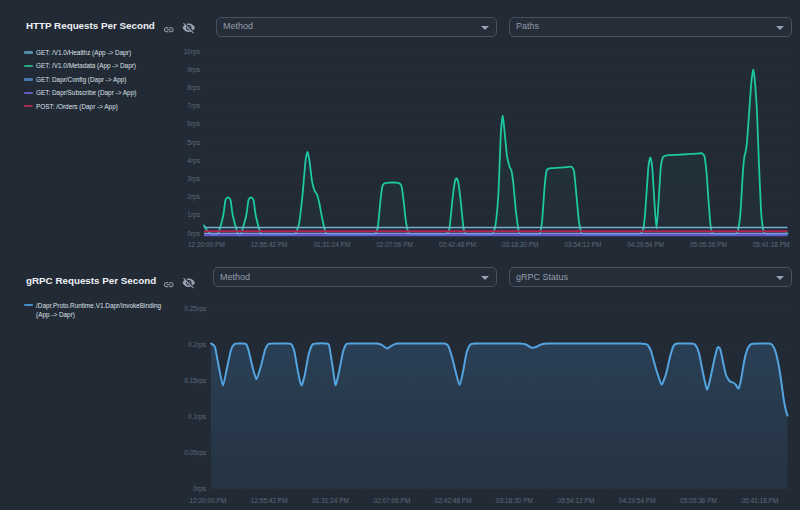 This screenshot has height=510, width=800. I want to click on svg-text: 8rps, so click(194, 88).